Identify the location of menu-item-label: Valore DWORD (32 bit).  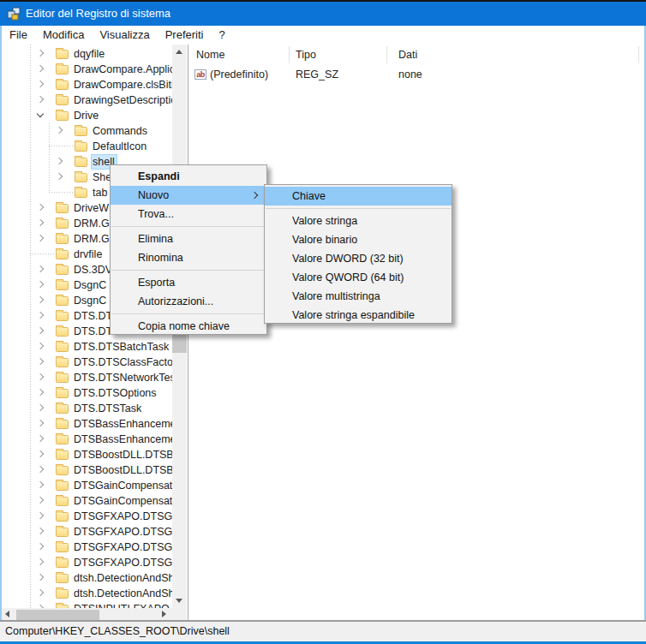
(348, 259).